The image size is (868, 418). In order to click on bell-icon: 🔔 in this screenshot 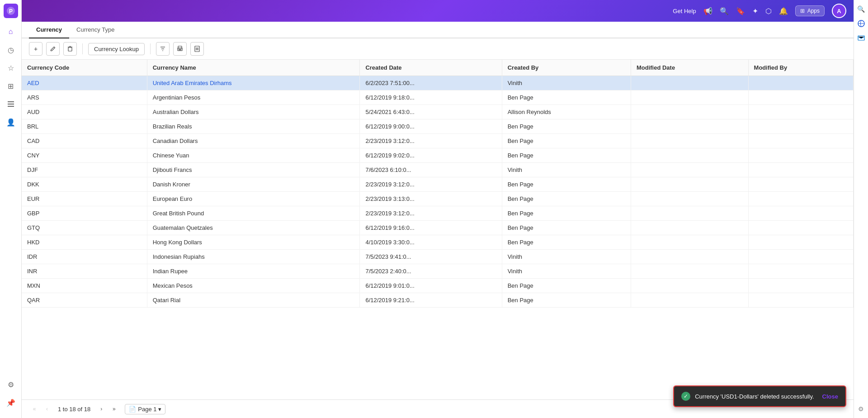, I will do `click(783, 11)`.